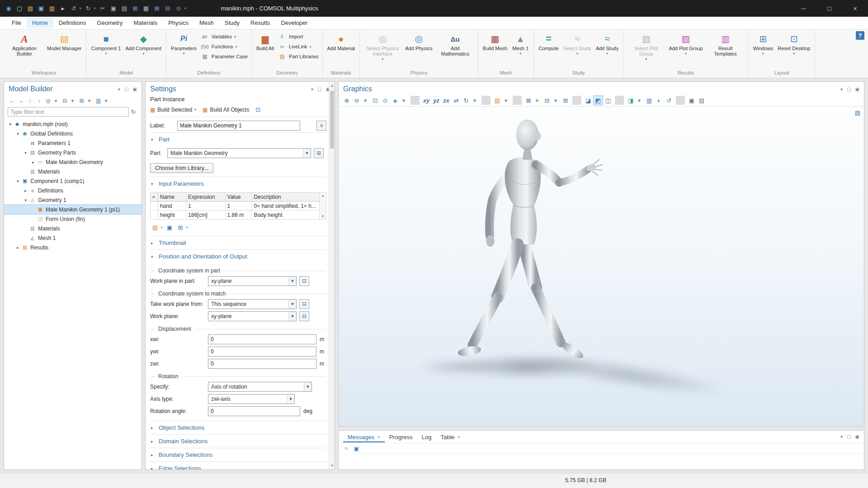 The width and height of the screenshot is (868, 488). I want to click on build-window-icon: ⊡, so click(258, 109).